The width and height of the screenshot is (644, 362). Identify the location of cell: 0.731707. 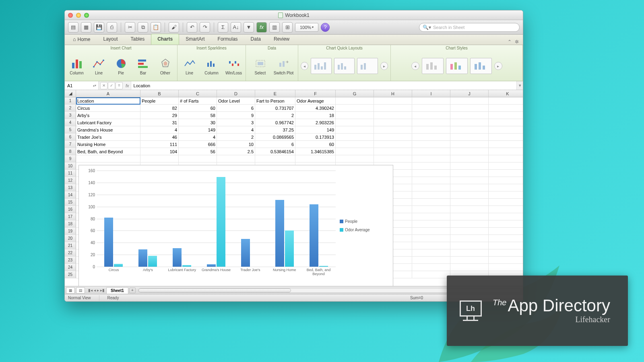
(275, 108).